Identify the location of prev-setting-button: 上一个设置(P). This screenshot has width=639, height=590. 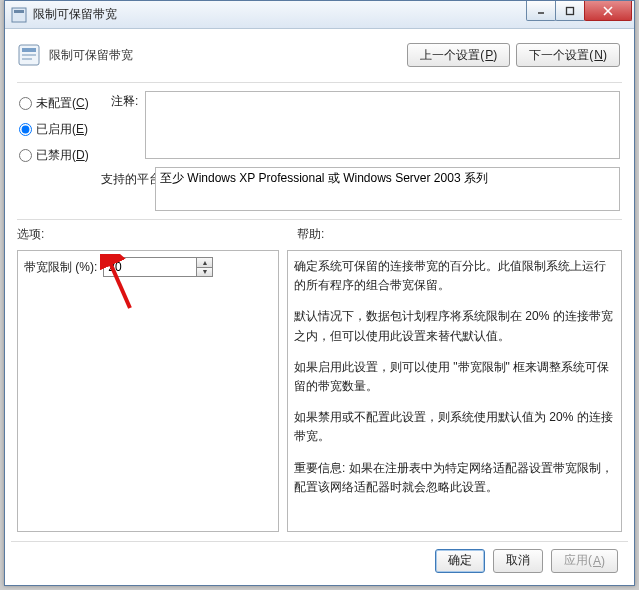
(458, 55).